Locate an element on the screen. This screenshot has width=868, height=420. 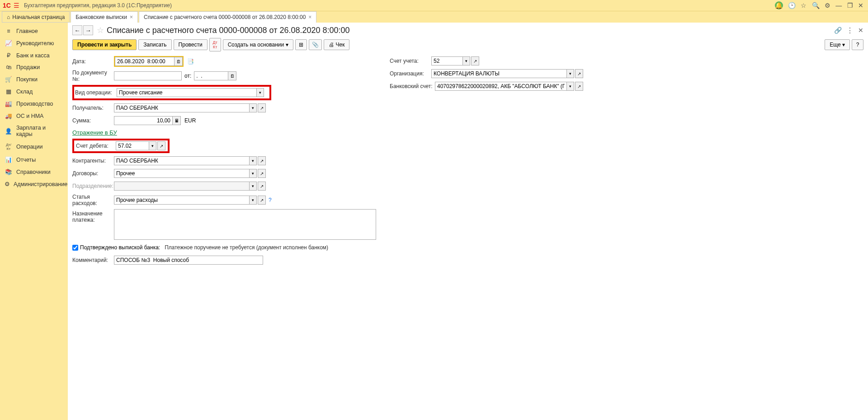
bag-icon: 🛍 is located at coordinates (9, 67).